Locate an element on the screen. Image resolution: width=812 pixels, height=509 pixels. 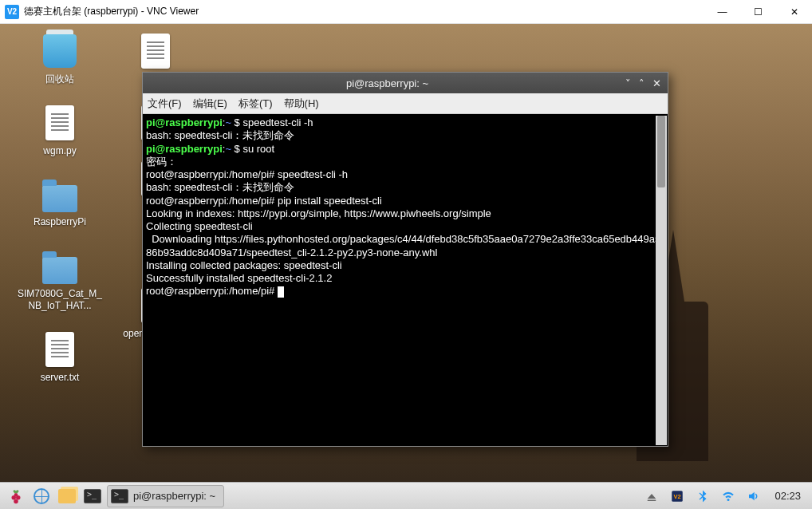
terminal-menubar: 文件(F)编辑(E)标签(T)帮助(H) is located at coordinates (405, 104).